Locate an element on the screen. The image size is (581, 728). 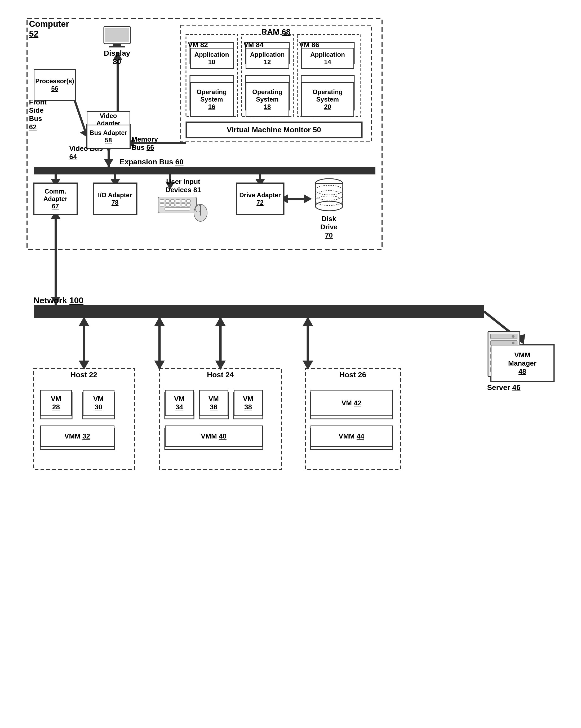
comm-adapter-id: 67 is located at coordinates (55, 206).